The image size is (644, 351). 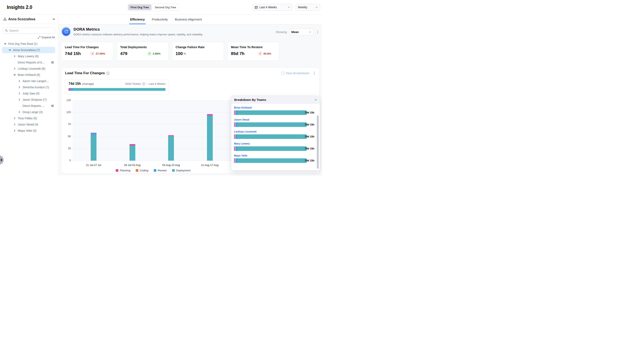 What do you see at coordinates (28, 125) in the screenshot?
I see `tree-item-jason-stead-4: Jason Stead (4)` at bounding box center [28, 125].